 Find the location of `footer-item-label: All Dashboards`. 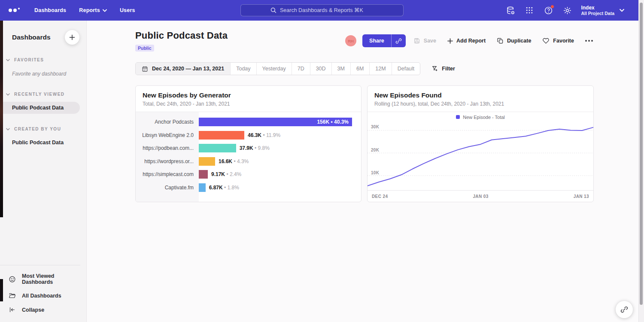

footer-item-label: All Dashboards is located at coordinates (42, 296).